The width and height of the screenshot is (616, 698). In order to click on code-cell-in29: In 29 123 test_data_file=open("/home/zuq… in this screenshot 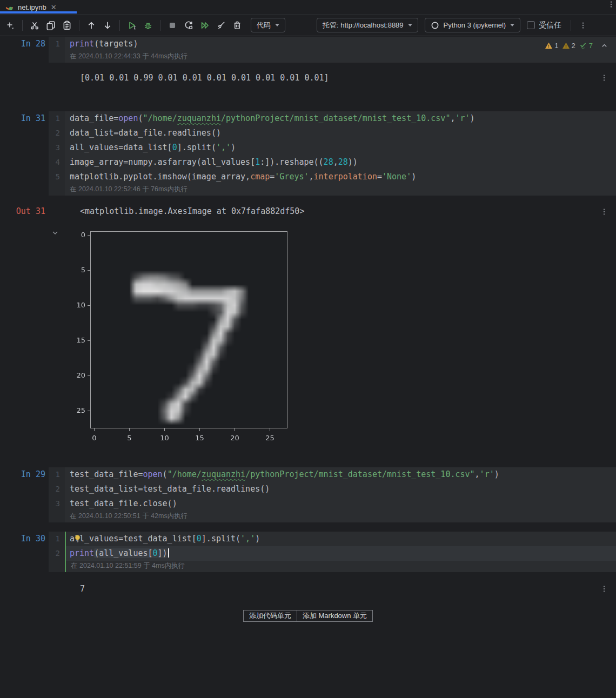, I will do `click(308, 495)`.